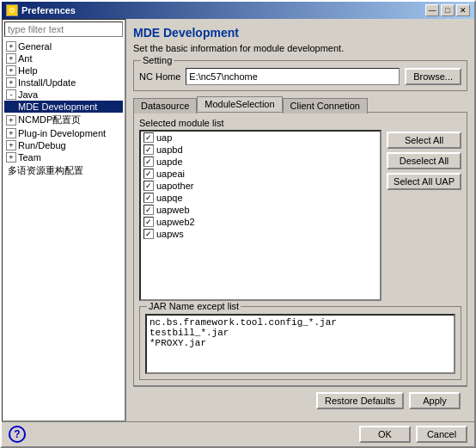 The height and width of the screenshot is (448, 476). I want to click on list-item: uapde, so click(260, 162).